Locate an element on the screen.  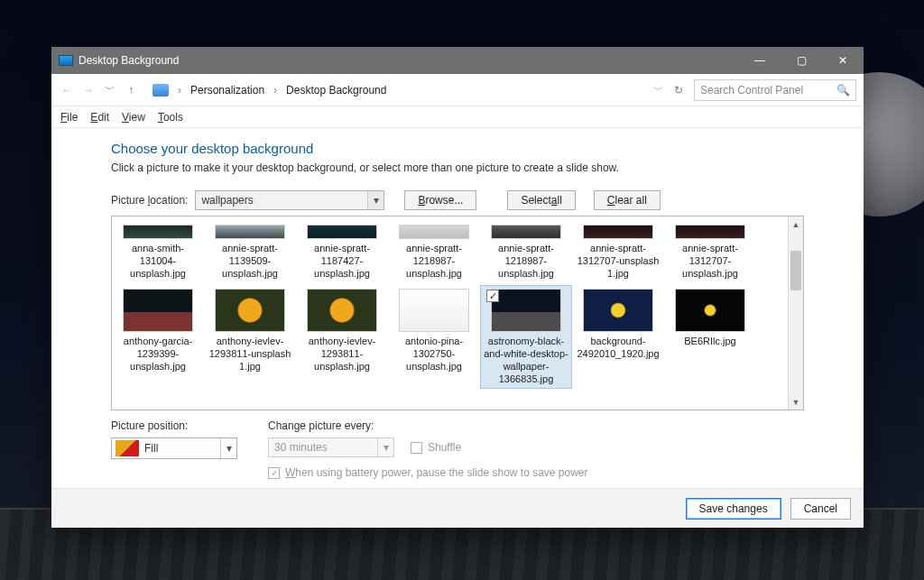
shuffle-label: Shuffle is located at coordinates (444, 447).